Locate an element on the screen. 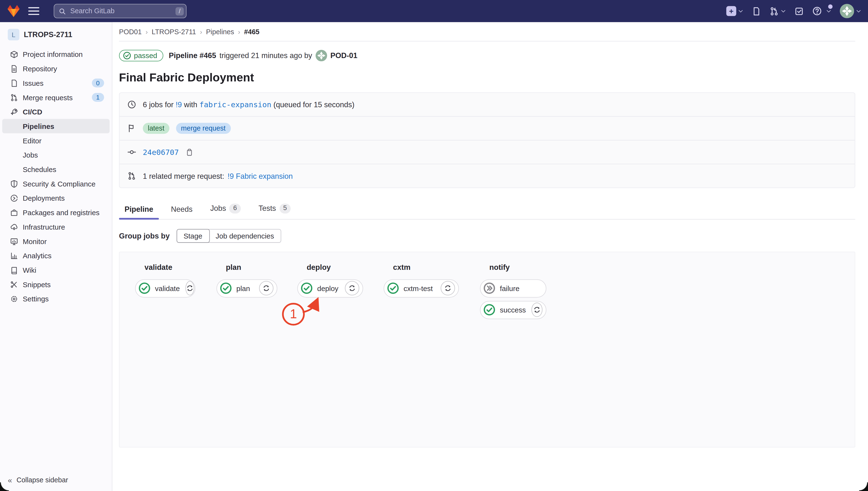 This screenshot has width=868, height=491. tab-needs: Needs is located at coordinates (182, 210).